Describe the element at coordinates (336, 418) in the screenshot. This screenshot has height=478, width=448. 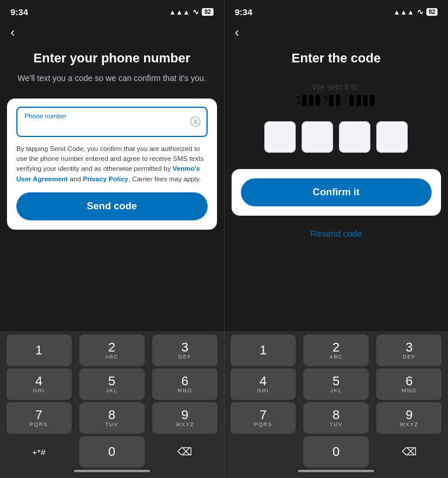
I see `key-r8: 8TUV` at that location.